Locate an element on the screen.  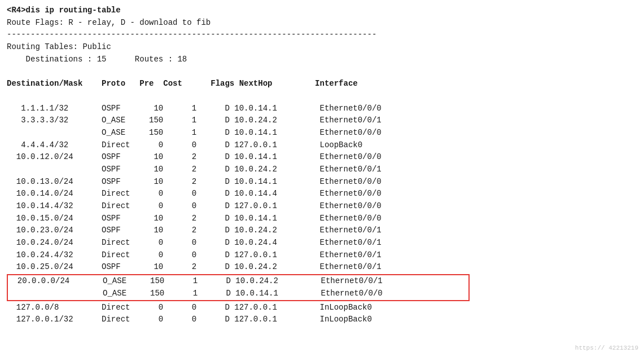
table-row: 1.1.1.1/32 OSPF 10 1 D 10.0.14.1 Etherne… is located at coordinates (322, 109).